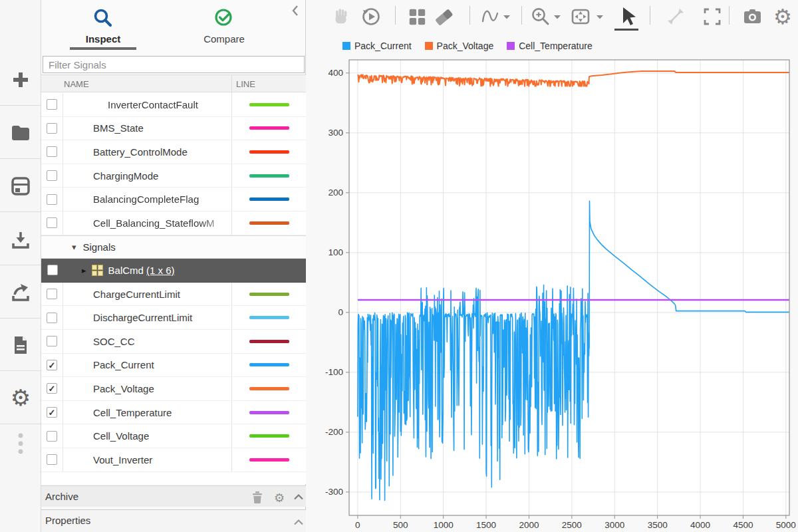 Image resolution: width=798 pixels, height=532 pixels. I want to click on more-options-icon, so click(21, 444).